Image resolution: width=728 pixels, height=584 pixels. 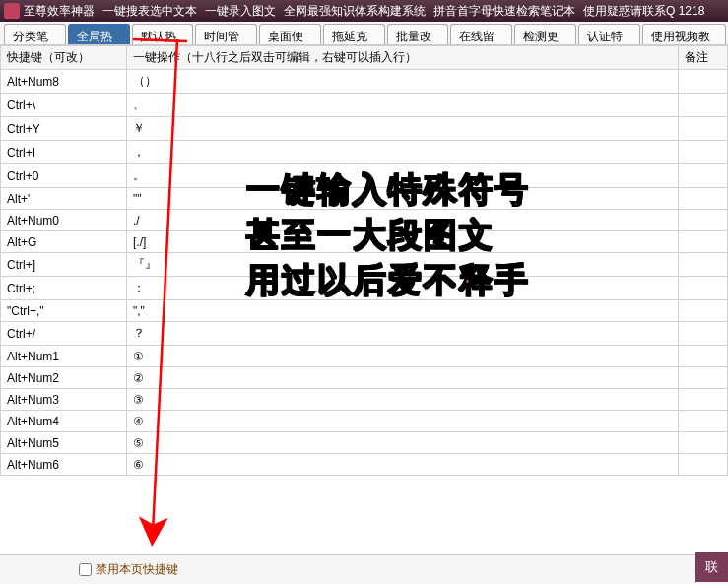 I want to click on tab-8: 检测更新, so click(x=546, y=33).